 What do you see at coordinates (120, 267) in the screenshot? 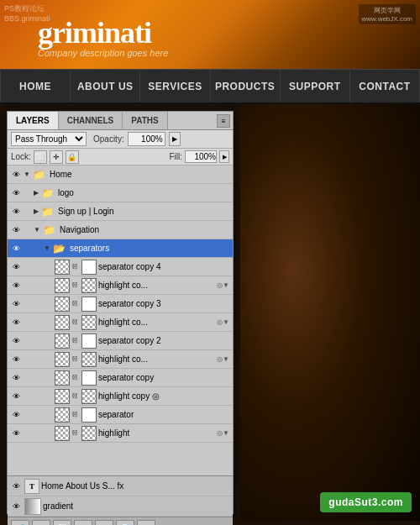
I see `layer-sep-copy4: 👁 ⛓ separator copy 4` at bounding box center [120, 267].